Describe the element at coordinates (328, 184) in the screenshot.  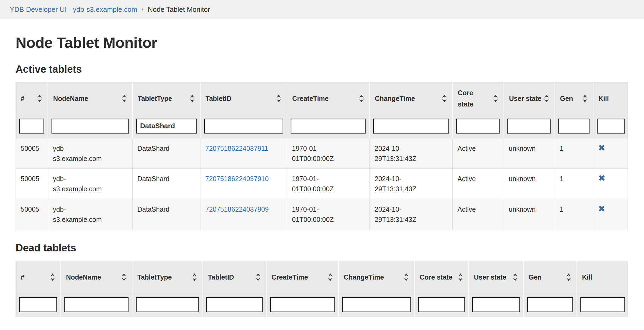
I see `cell-createtime: 1970-01-01T00:00:00Z` at that location.